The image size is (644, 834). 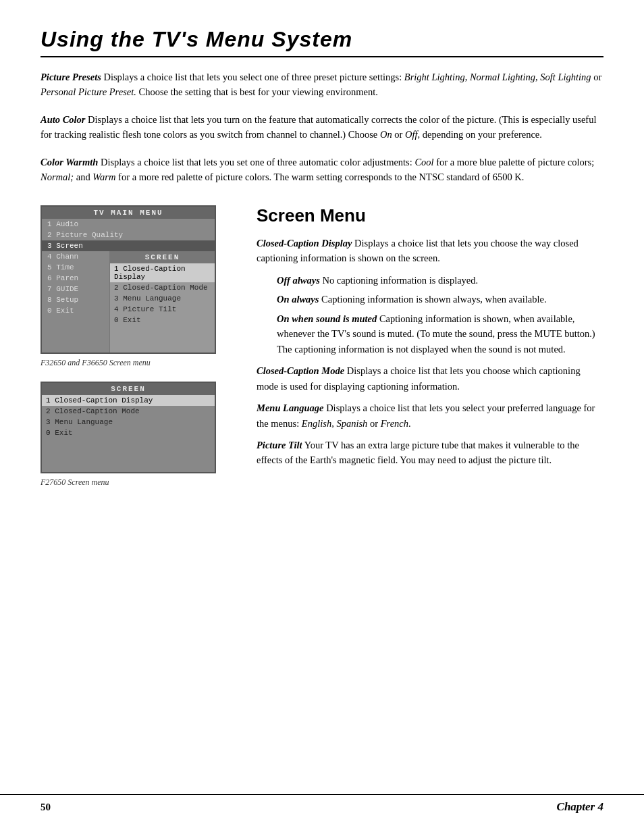 I want to click on on-always-item: On always Captioning information is show…, so click(x=440, y=299).